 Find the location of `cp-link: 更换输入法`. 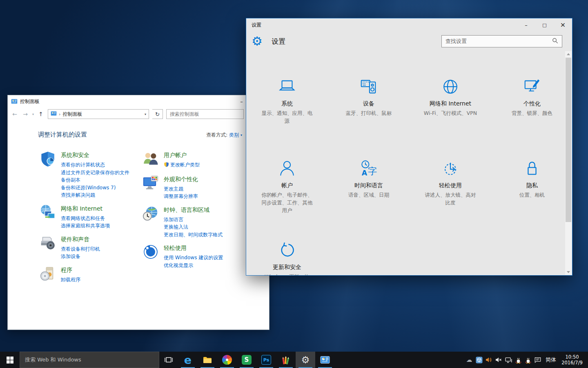

cp-link: 更换输入法 is located at coordinates (200, 227).